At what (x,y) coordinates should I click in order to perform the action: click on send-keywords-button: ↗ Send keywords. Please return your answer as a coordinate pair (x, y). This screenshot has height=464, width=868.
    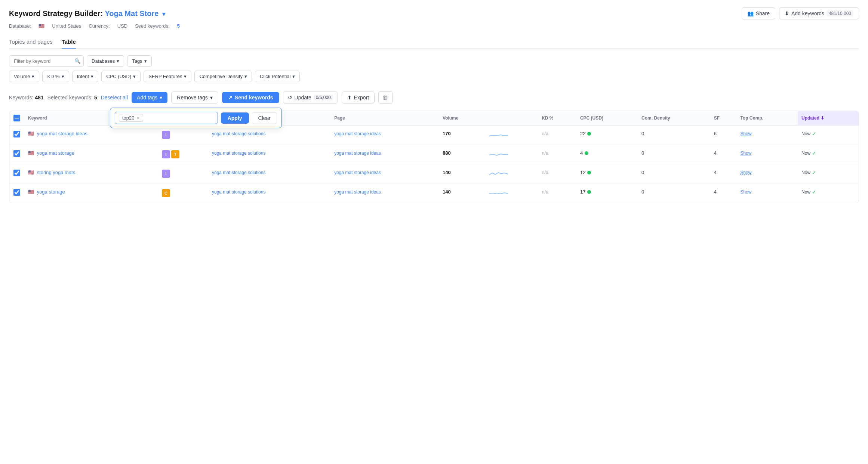
    Looking at the image, I should click on (250, 98).